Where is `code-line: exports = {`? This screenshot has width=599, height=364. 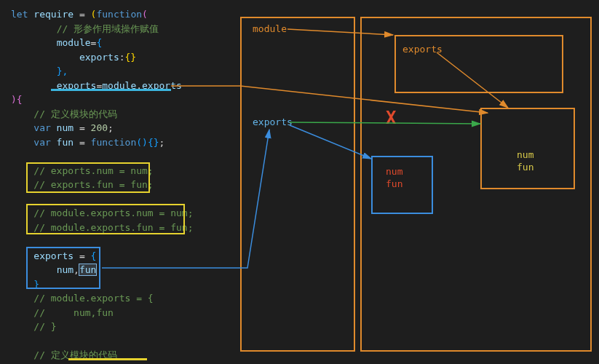
code-line: exports = { is located at coordinates (125, 256).